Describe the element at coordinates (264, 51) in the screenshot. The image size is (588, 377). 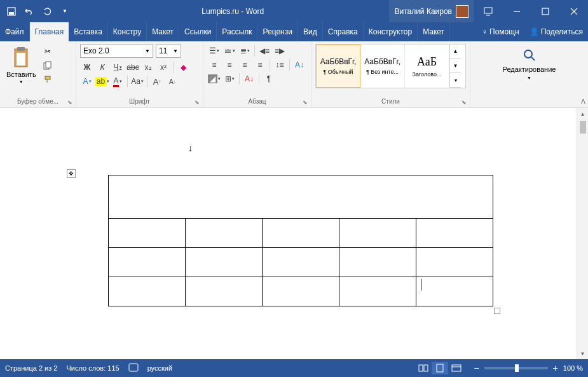
I see `decrease-indent-button: ◀≡` at that location.